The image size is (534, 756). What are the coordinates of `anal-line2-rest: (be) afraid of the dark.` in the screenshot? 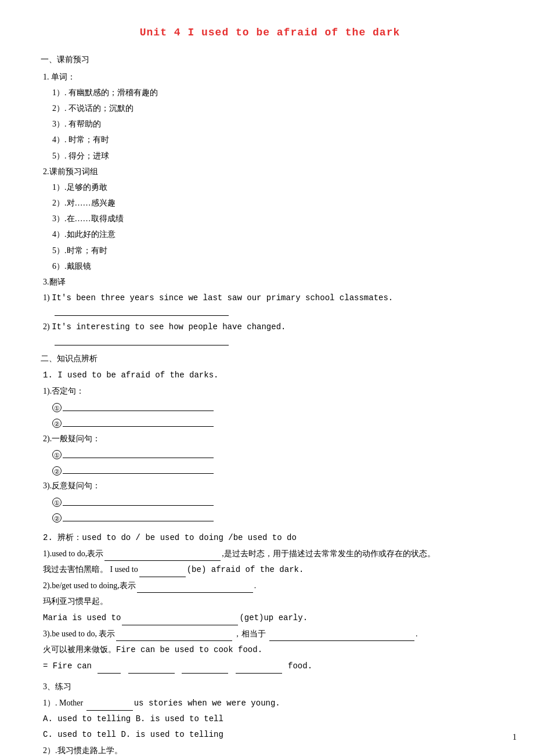 It's located at (246, 570).